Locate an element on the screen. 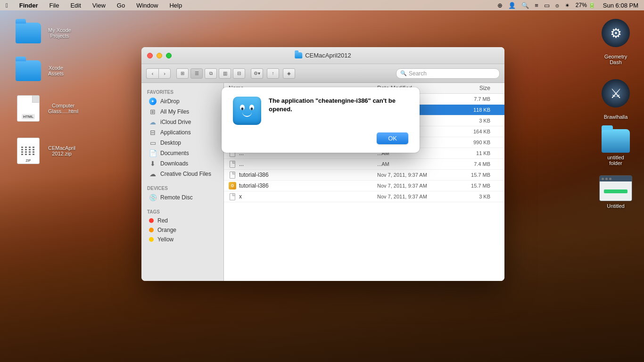  finder-eye-right is located at coordinates (252, 107).